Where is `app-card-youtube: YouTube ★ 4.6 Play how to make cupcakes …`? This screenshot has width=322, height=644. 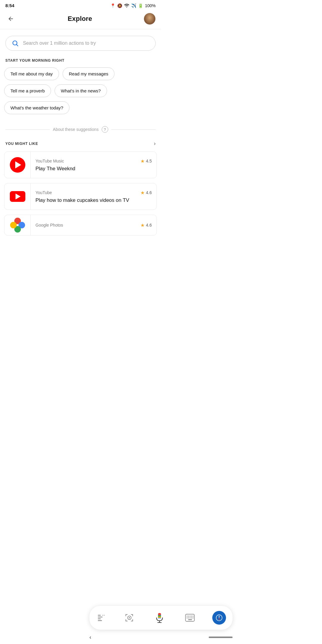 app-card-youtube: YouTube ★ 4.6 Play how to make cupcakes … is located at coordinates (80, 196).